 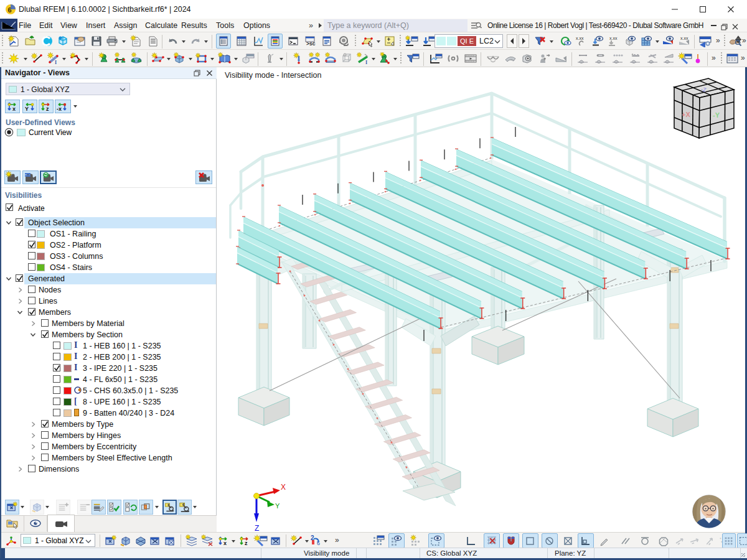 I want to click on svg-text: +X, so click(x=686, y=114).